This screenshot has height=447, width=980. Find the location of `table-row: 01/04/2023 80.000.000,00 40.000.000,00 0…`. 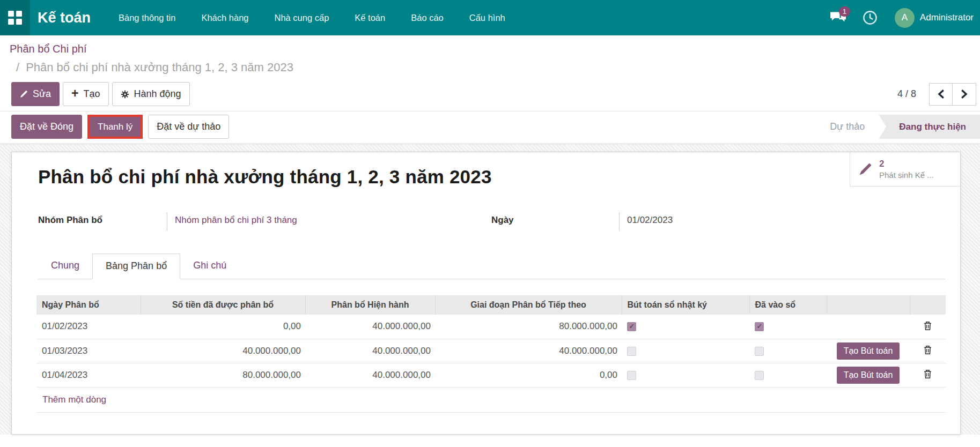

table-row: 01/04/2023 80.000.000,00 40.000.000,00 0… is located at coordinates (491, 375).